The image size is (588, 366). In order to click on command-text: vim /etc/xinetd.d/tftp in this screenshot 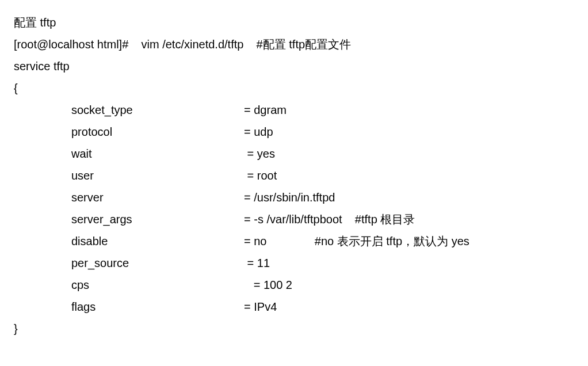, I will do `click(193, 44)`.